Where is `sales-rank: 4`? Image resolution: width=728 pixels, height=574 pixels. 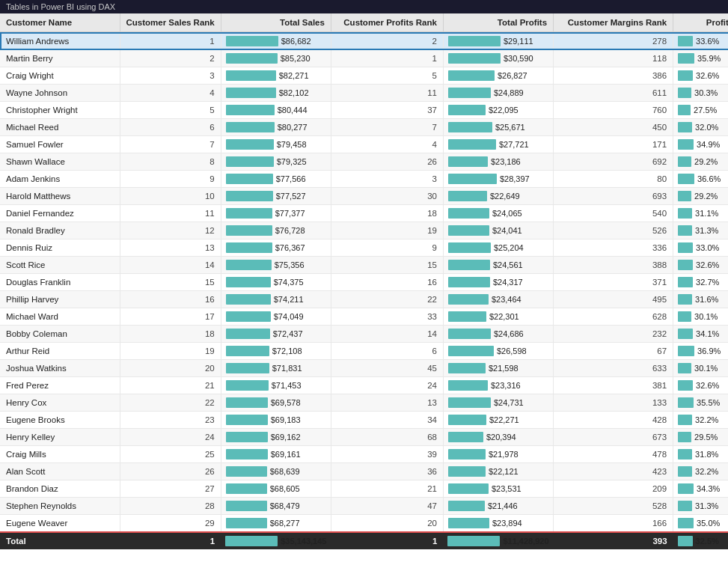
sales-rank: 4 is located at coordinates (171, 93).